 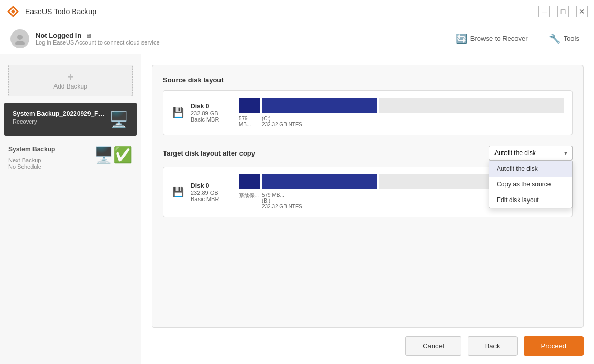 I want to click on dropdown-menu: Autofit the disk Copy as the source Edit…, so click(x=531, y=184).